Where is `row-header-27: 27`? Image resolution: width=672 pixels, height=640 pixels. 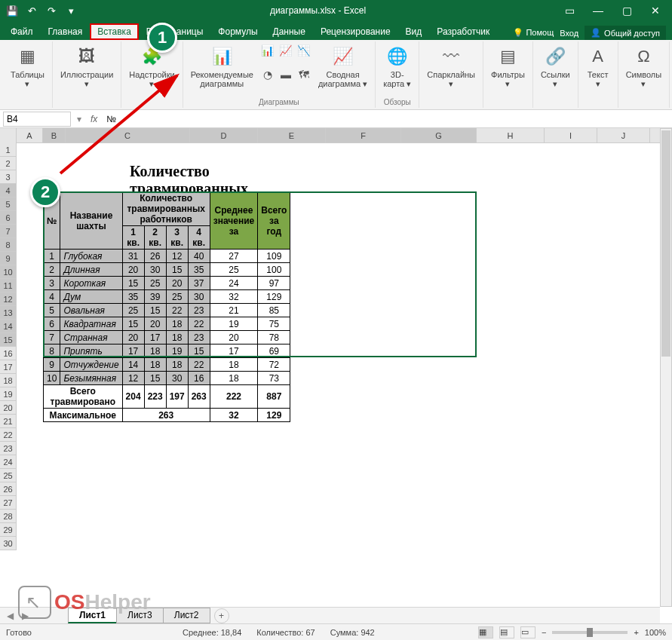 row-header-27: 27 is located at coordinates (8, 503).